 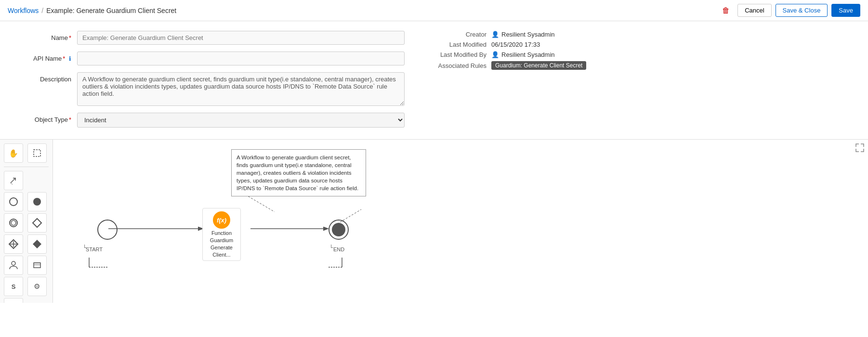 What do you see at coordinates (298, 173) in the screenshot?
I see `annotation-text: A Workflow to generate guardium client s…` at bounding box center [298, 173].